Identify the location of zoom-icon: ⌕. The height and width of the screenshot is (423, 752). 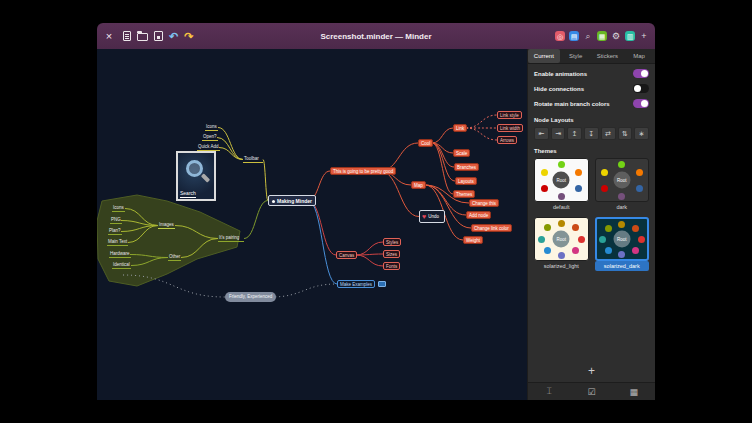
(588, 36).